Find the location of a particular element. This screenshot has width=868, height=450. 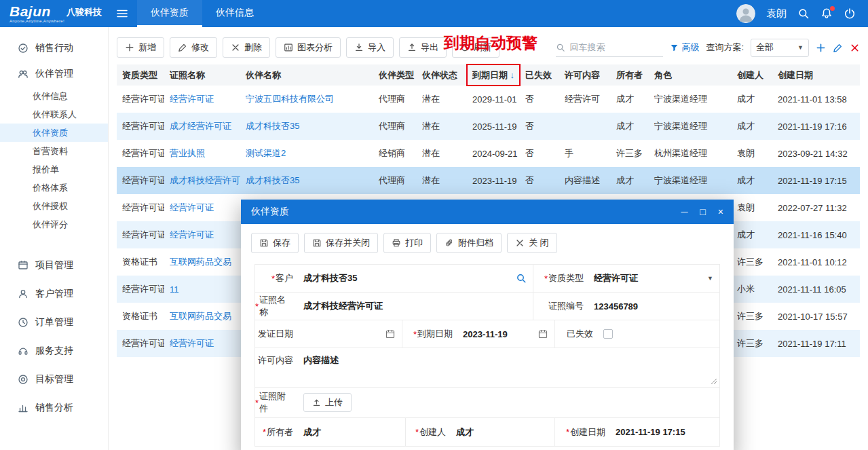

cert-type-select: 经营许可证 ▼ is located at coordinates (654, 278).